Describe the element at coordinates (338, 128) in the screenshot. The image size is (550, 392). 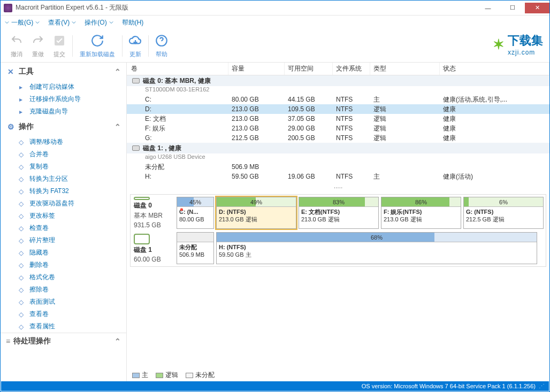
I see `table-row: F: 娱乐213.0 GB29.00 GBNTFS逻辑健康` at that location.